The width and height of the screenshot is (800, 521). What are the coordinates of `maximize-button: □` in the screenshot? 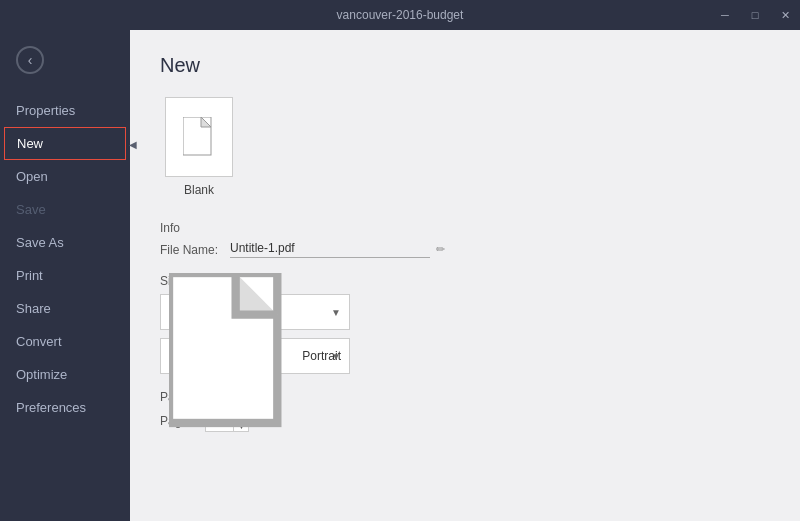 It's located at (755, 15).